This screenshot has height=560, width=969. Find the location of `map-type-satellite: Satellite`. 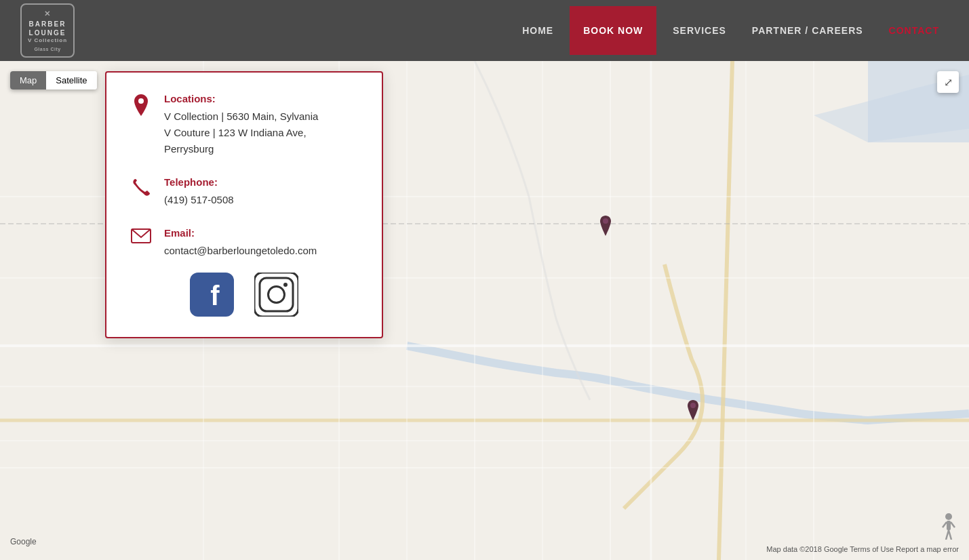

map-type-satellite: Satellite is located at coordinates (71, 80).